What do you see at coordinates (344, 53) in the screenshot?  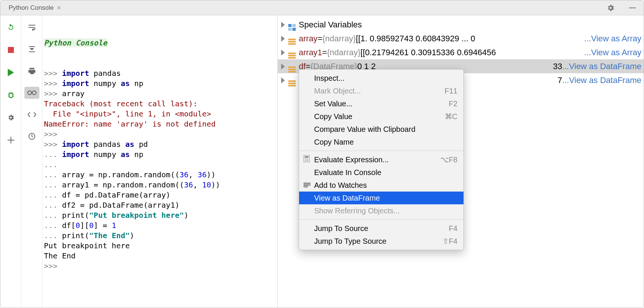 I see `variable-type: {ndarray}` at bounding box center [344, 53].